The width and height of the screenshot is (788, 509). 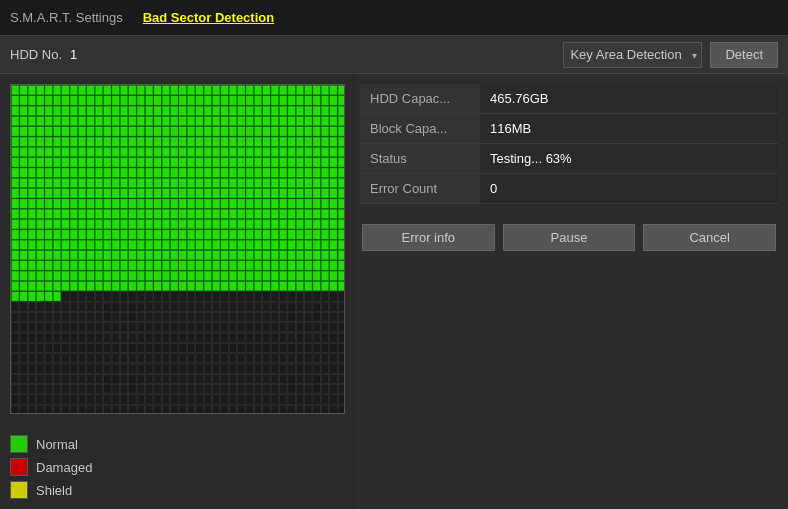 What do you see at coordinates (178, 444) in the screenshot?
I see `legend-normal: Normal` at bounding box center [178, 444].